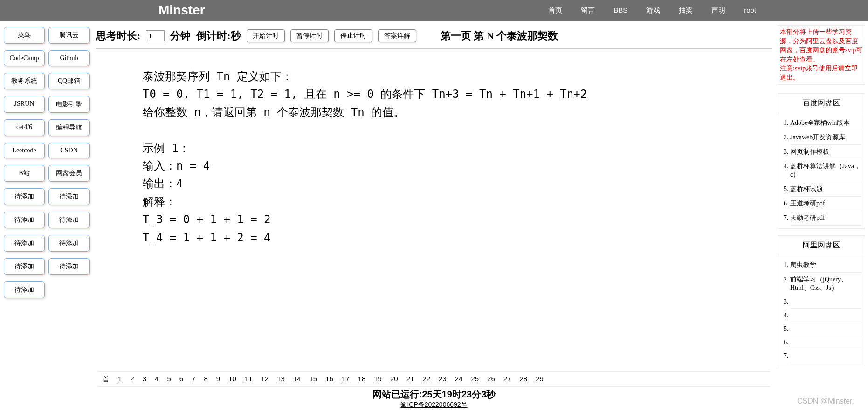 This screenshot has height=411, width=868. I want to click on page-20: 20, so click(394, 379).